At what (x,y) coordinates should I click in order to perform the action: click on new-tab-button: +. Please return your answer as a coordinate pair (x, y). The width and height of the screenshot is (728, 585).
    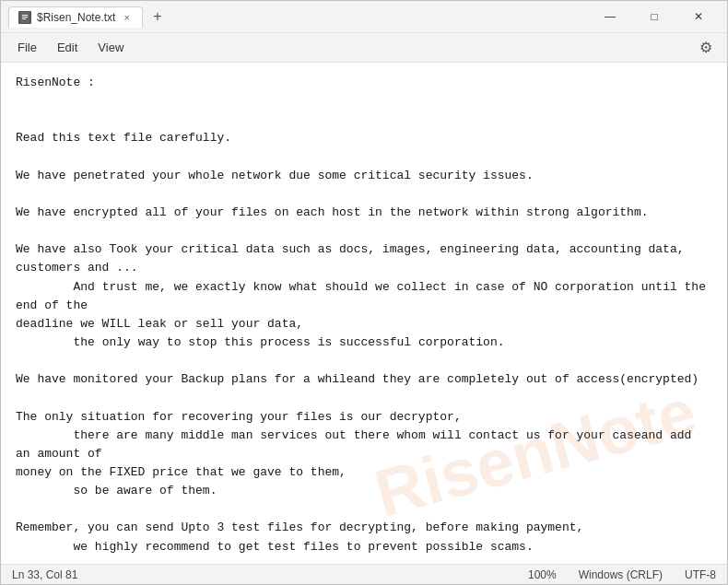
    Looking at the image, I should click on (158, 17).